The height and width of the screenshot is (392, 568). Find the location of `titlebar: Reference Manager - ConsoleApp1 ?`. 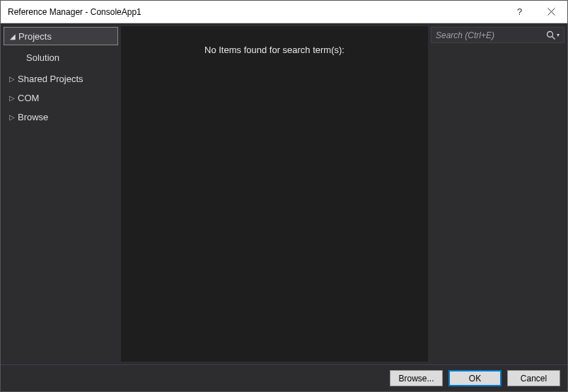

titlebar: Reference Manager - ConsoleApp1 ? is located at coordinates (284, 12).